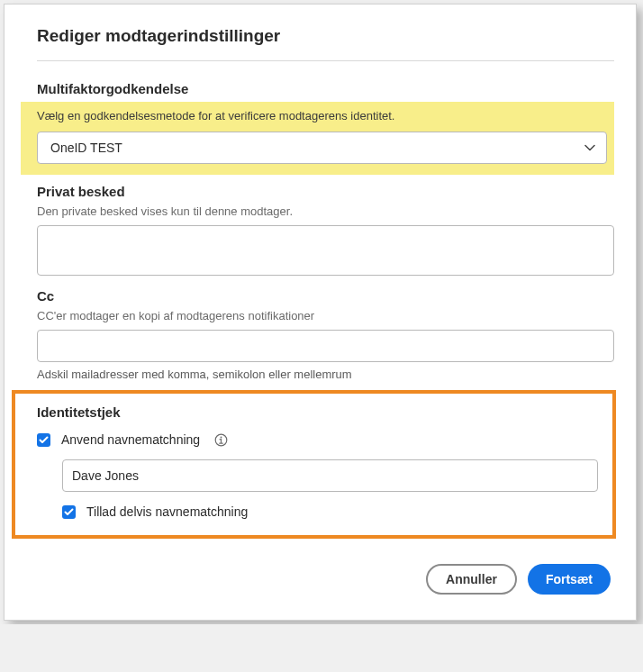 Image resolution: width=643 pixels, height=672 pixels. I want to click on dialog-title: Rediger modtagerindstillinger, so click(326, 43).